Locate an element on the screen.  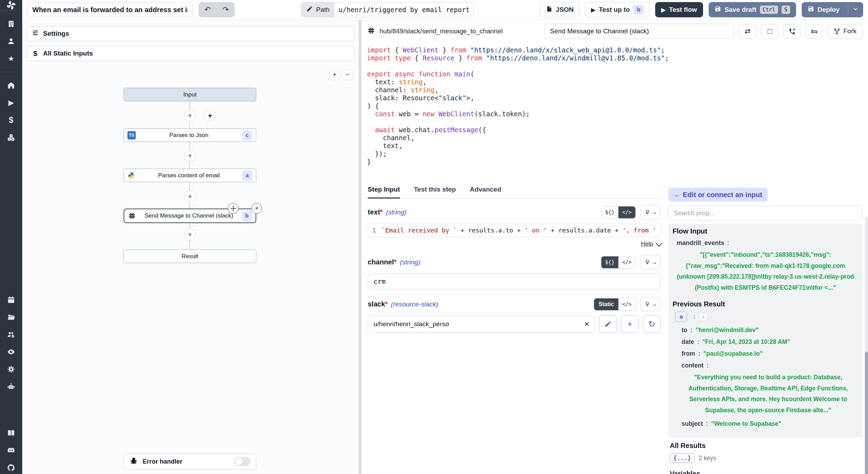
home-icon is located at coordinates (11, 85).